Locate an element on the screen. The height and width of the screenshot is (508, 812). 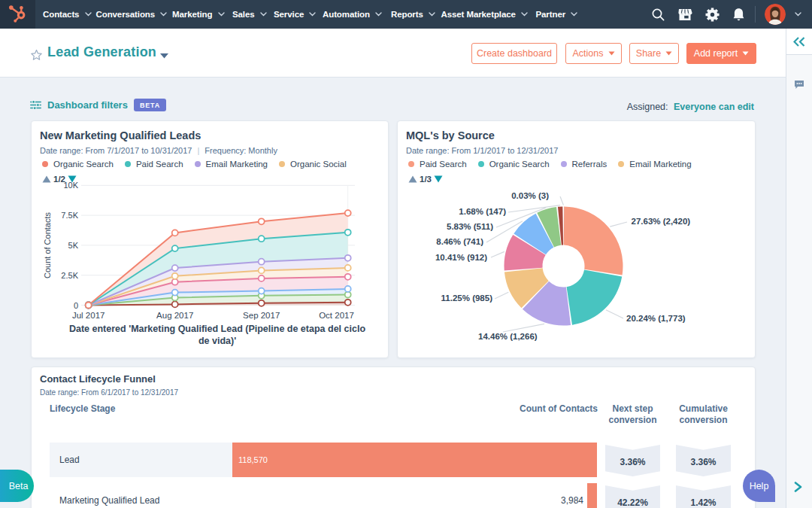
svg-text: Sep 2017 is located at coordinates (262, 315).